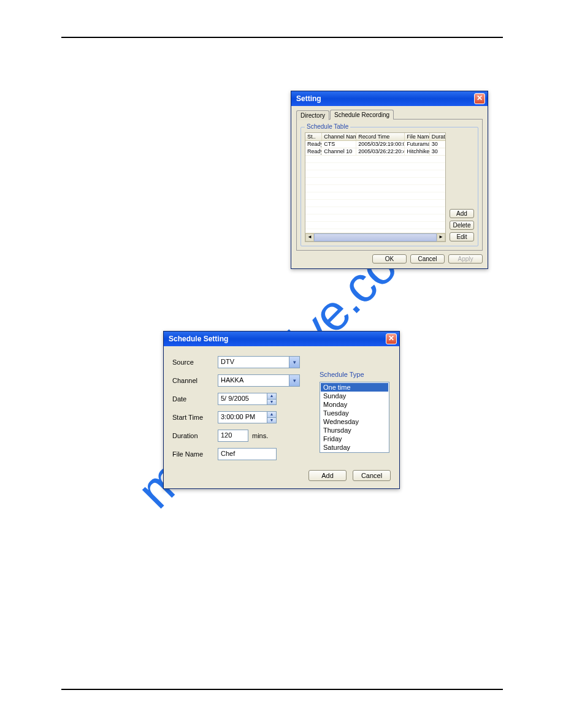 The height and width of the screenshot is (728, 563). I want to click on ok-button: OK, so click(389, 259).